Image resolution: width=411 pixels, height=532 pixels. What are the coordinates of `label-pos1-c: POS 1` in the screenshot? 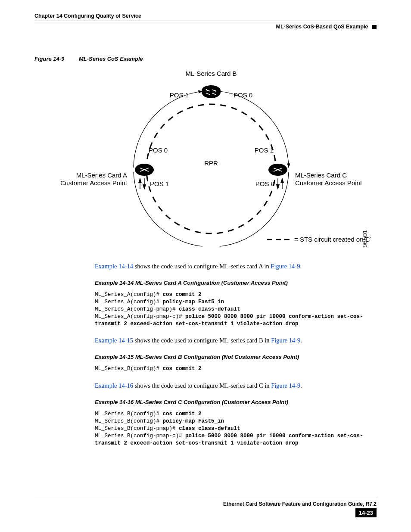 It's located at (264, 150).